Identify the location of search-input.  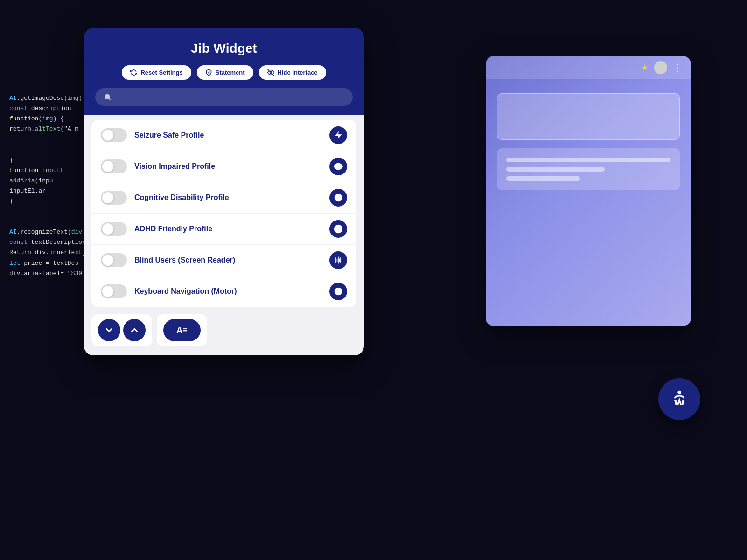
(230, 97).